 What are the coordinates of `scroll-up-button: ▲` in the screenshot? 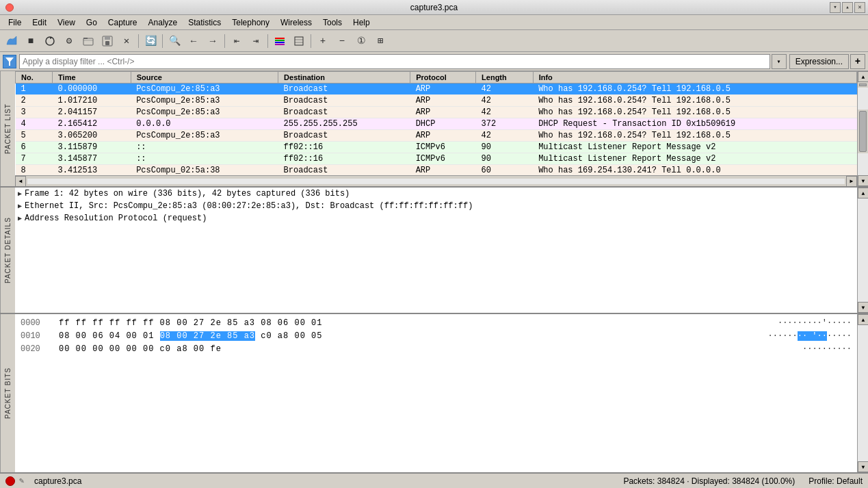 It's located at (863, 77).